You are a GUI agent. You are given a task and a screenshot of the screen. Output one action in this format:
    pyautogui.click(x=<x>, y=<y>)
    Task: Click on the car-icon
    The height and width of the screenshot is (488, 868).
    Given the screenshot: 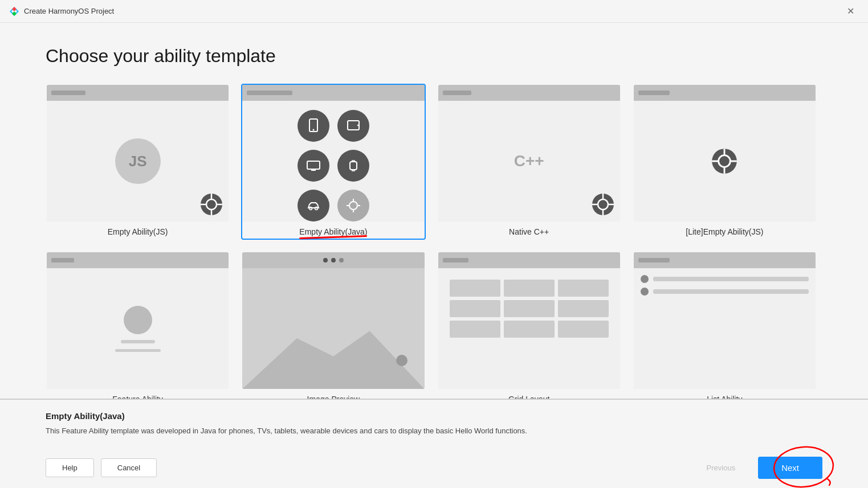 What is the action you would take?
    pyautogui.click(x=313, y=206)
    